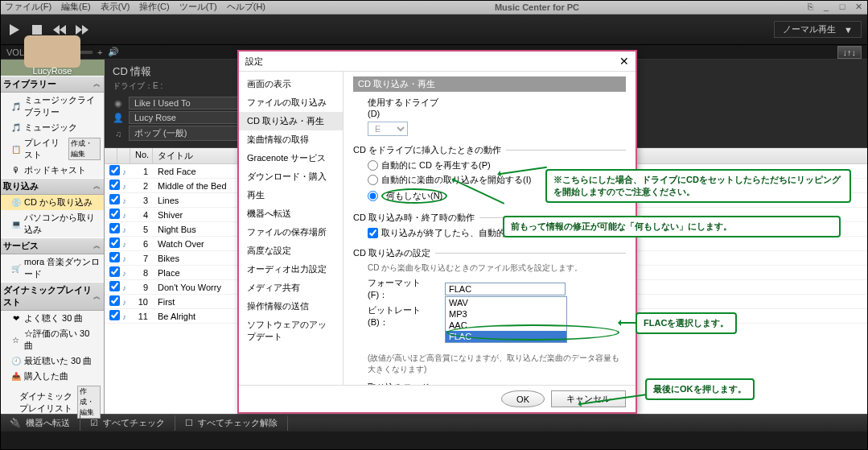 The image size is (868, 450). I want to click on play-button, so click(14, 30).